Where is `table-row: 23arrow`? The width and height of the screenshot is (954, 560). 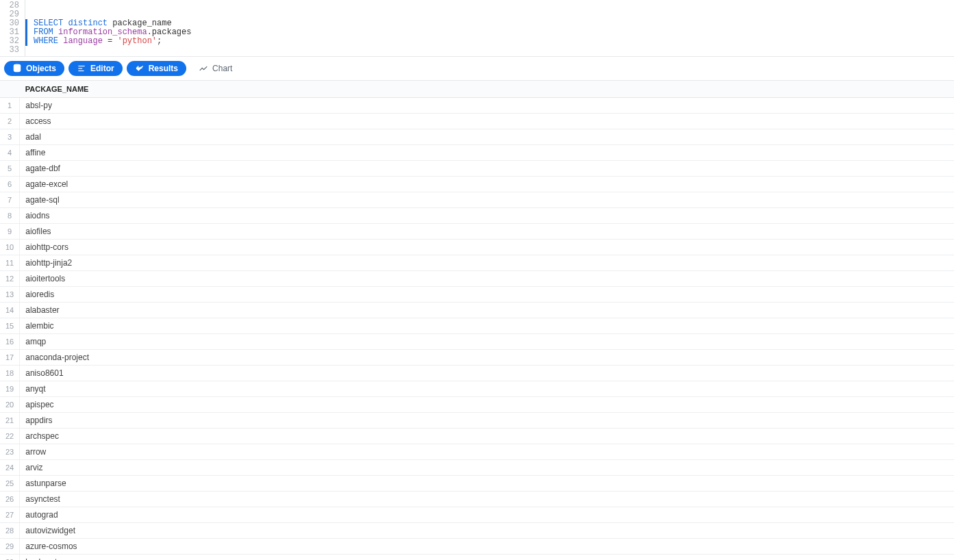
table-row: 23arrow is located at coordinates (477, 452).